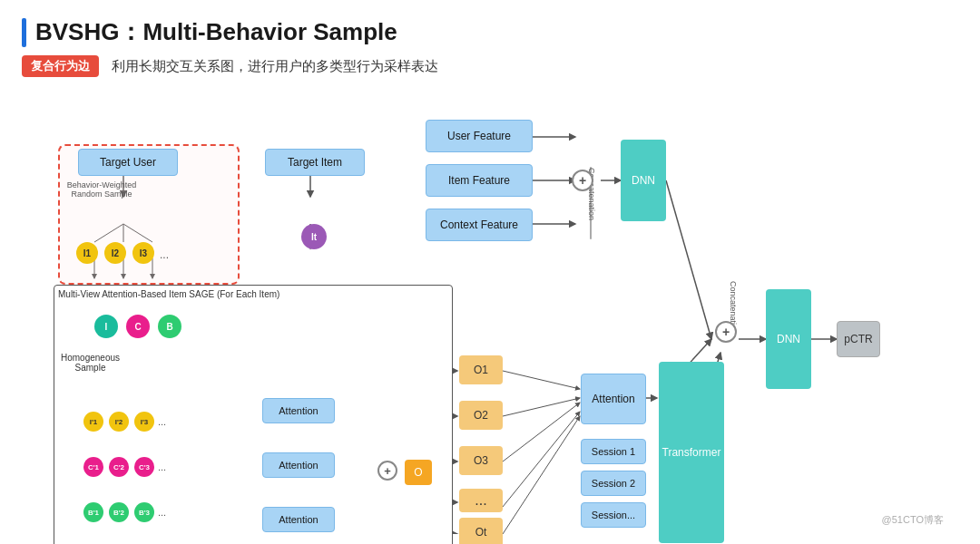  Describe the element at coordinates (93, 422) in the screenshot. I see `circle-ip1: I'1` at that location.